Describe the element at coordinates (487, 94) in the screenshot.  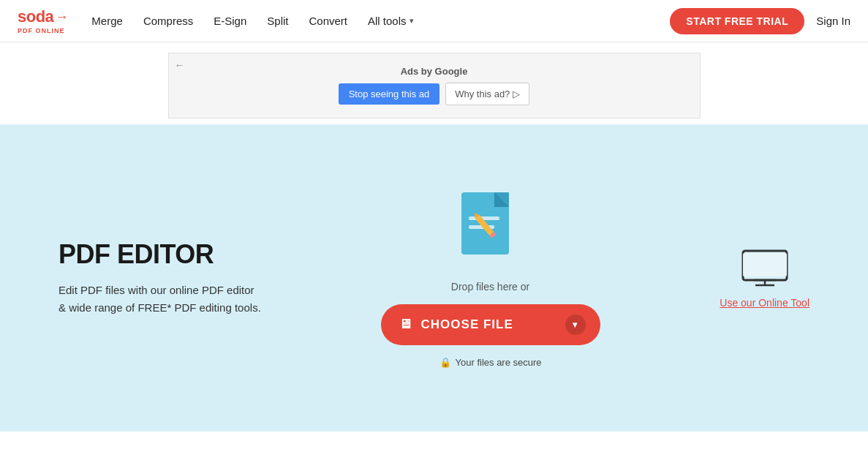
I see `why-this-ad-button: Why this ad? ▷` at that location.